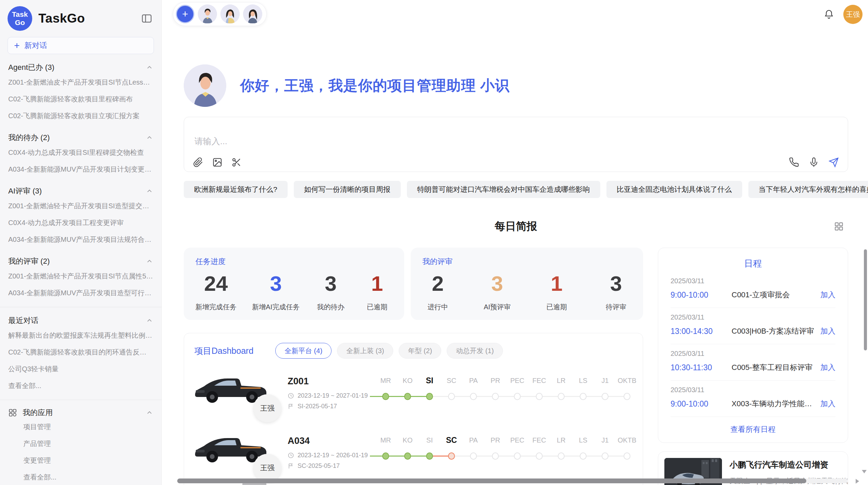 Image resolution: width=868 pixels, height=485 pixels. I want to click on recent-chat-item: C02-飞腾新能源轻客改款项目的闭环通告反馈情况, so click(81, 352).